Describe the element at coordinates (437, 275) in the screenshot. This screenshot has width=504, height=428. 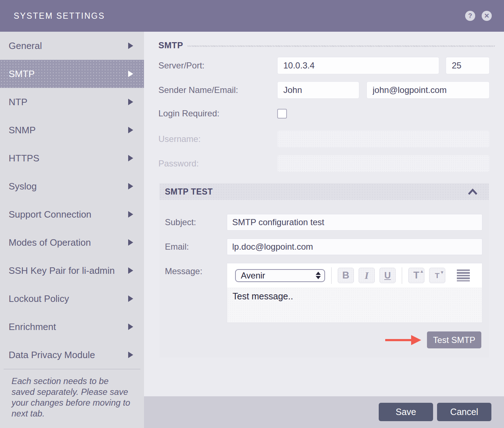
I see `font-size-decrease-icon: T▼` at that location.